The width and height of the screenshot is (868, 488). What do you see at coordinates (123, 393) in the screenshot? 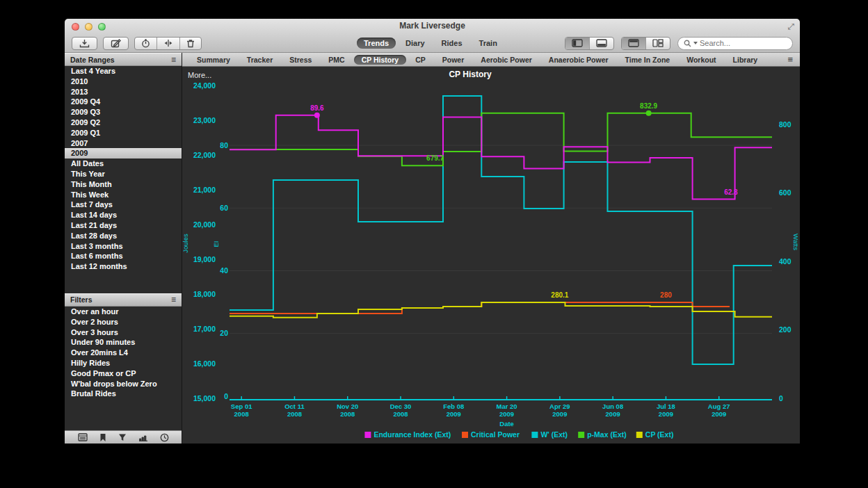
I see `filter-brutal-rides: Brutal Rides` at bounding box center [123, 393].